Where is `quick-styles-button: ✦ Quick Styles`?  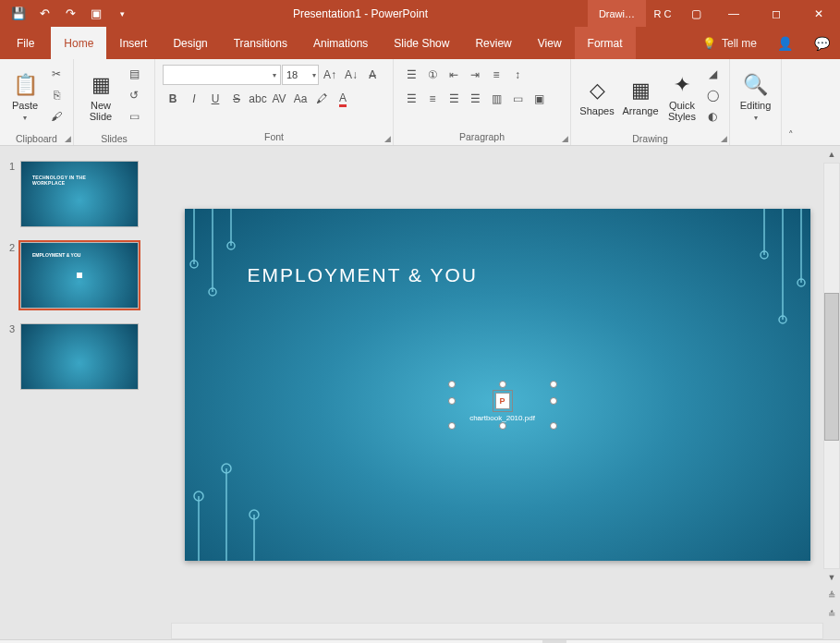
quick-styles-button: ✦ Quick Styles is located at coordinates (682, 95).